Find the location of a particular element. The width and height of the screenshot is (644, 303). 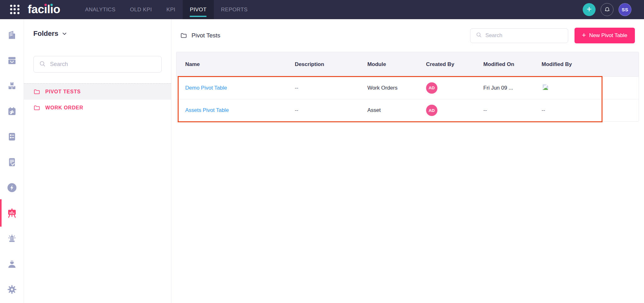

folders-dropdown: Folders is located at coordinates (97, 28).